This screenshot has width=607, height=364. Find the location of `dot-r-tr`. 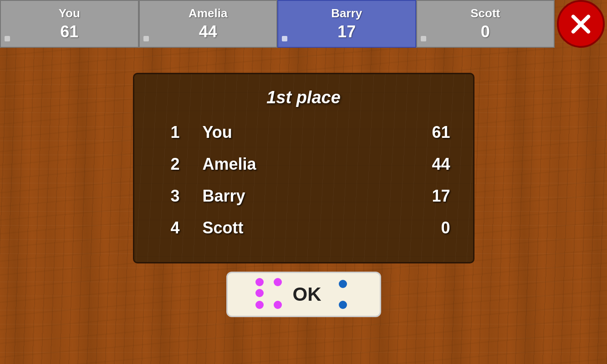

dot-r-tr is located at coordinates (343, 284).